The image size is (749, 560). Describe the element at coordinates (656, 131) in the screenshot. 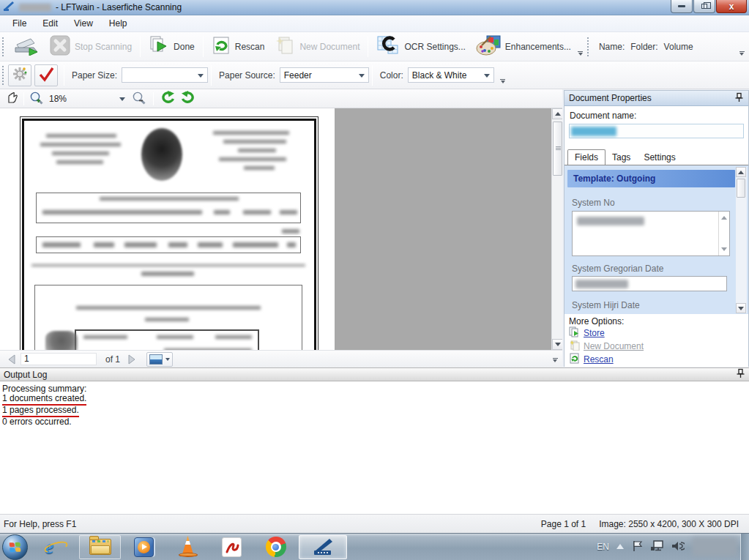

I see `document-name-input` at that location.